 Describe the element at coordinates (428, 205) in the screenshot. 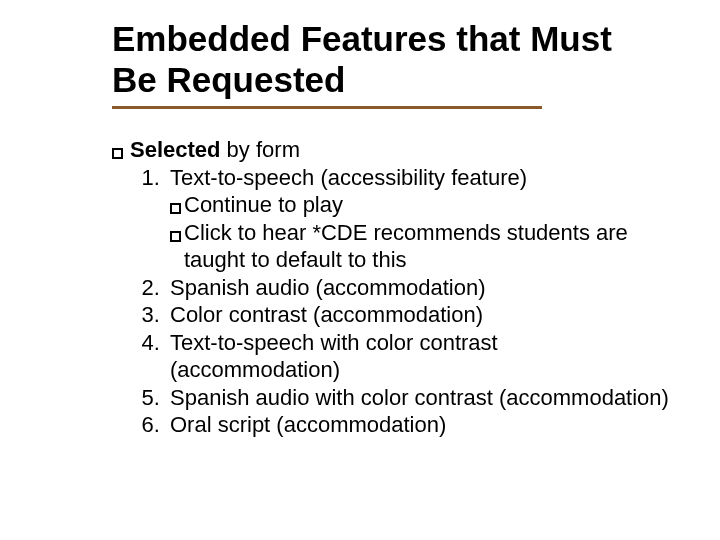

I see `sub-item-text: Continue to play` at that location.